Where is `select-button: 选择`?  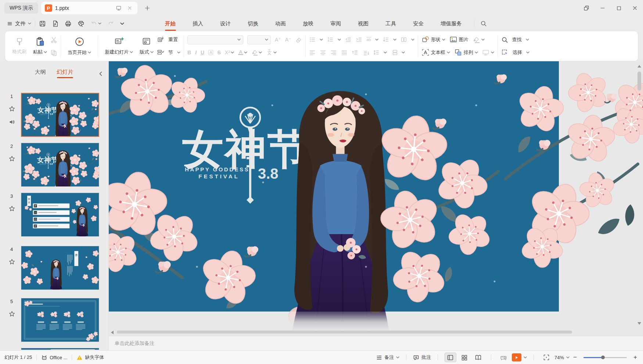 select-button: 选择 is located at coordinates (515, 53).